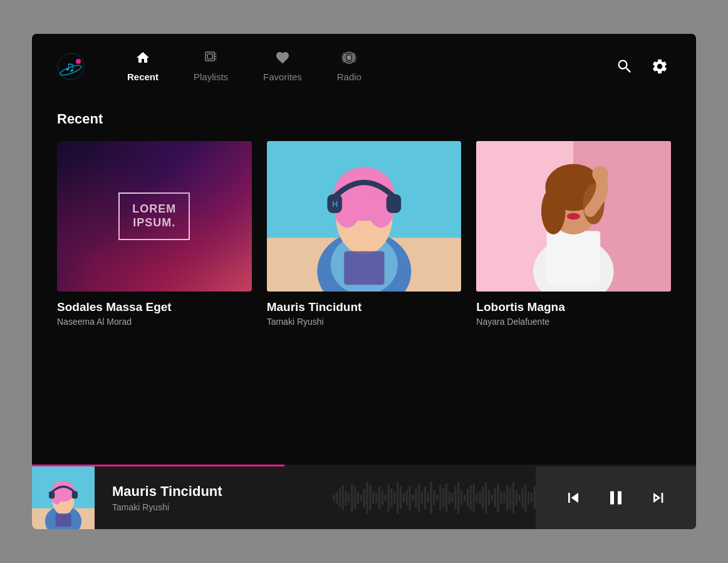 The height and width of the screenshot is (563, 728). Describe the element at coordinates (660, 66) in the screenshot. I see `settings-button` at that location.